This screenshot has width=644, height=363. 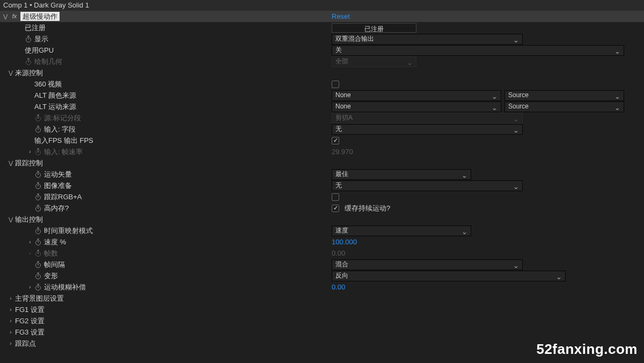 I want to click on time-remap-label: 时间重映射模式, so click(x=69, y=231).